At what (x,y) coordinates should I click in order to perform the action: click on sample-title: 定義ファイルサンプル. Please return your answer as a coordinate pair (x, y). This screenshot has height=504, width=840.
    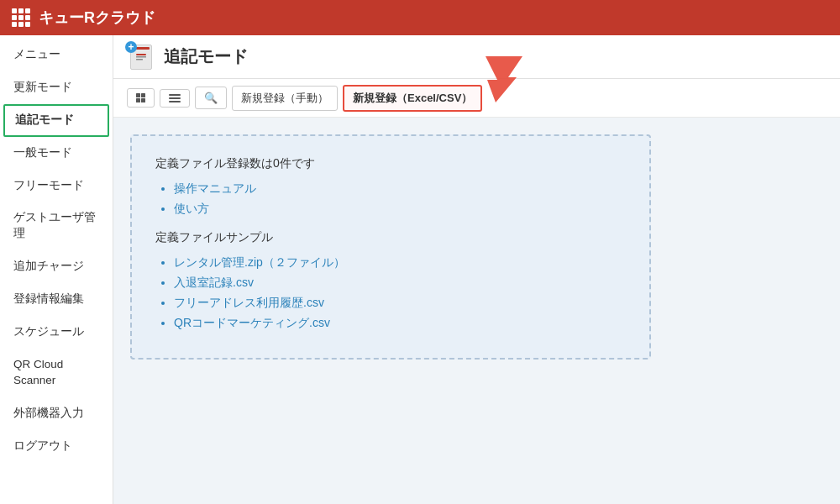
    Looking at the image, I should click on (391, 238).